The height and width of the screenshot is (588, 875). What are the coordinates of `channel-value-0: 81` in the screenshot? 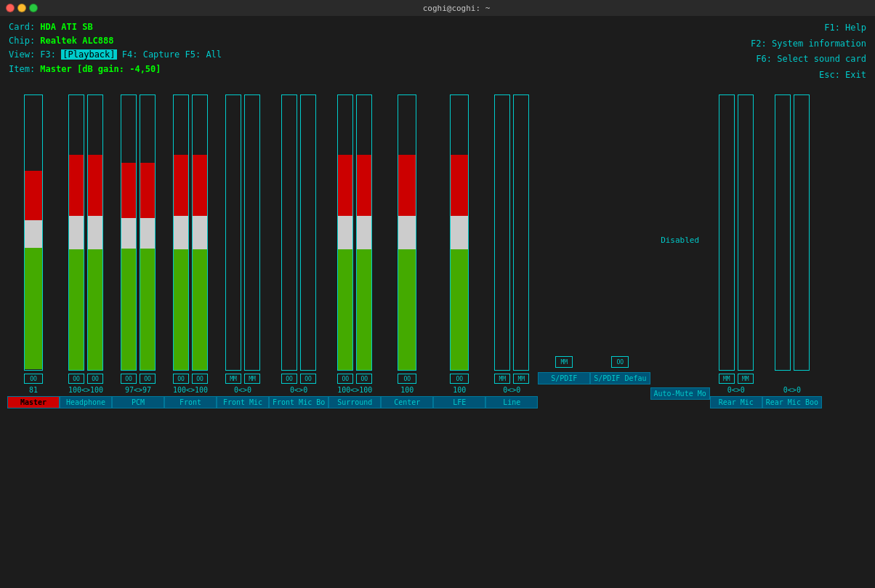 It's located at (33, 390).